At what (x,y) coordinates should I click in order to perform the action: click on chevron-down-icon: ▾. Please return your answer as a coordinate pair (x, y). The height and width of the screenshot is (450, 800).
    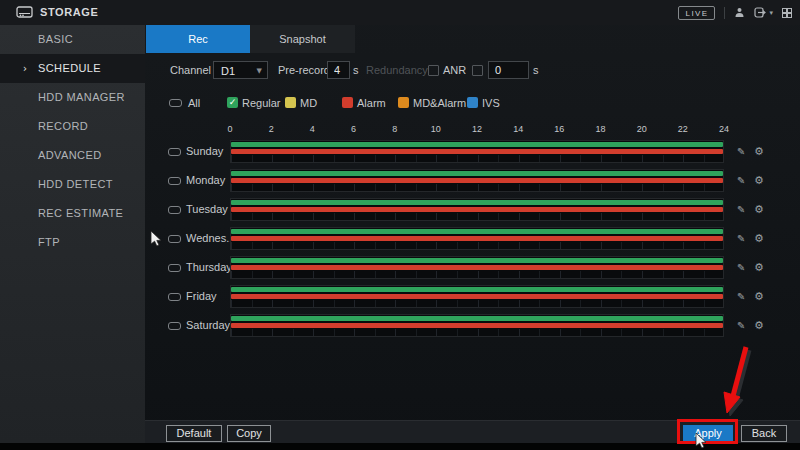
    Looking at the image, I should click on (771, 13).